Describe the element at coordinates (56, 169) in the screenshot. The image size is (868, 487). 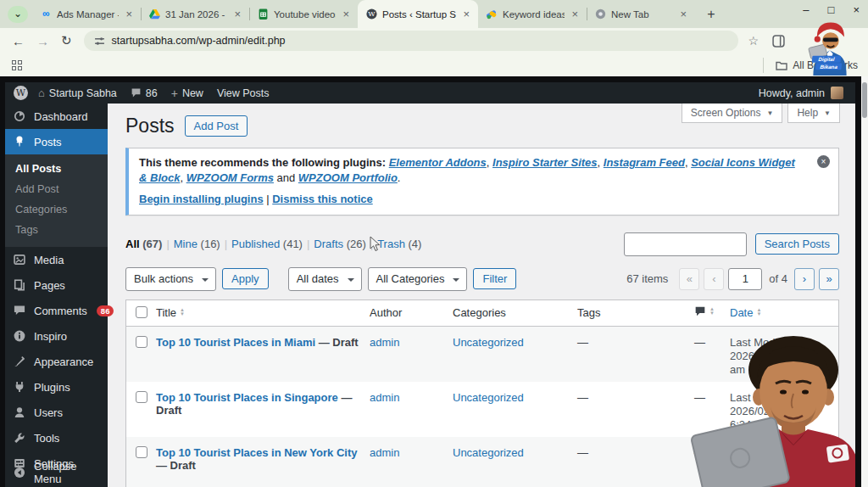
I see `submenu-item-all-posts: All Posts` at that location.